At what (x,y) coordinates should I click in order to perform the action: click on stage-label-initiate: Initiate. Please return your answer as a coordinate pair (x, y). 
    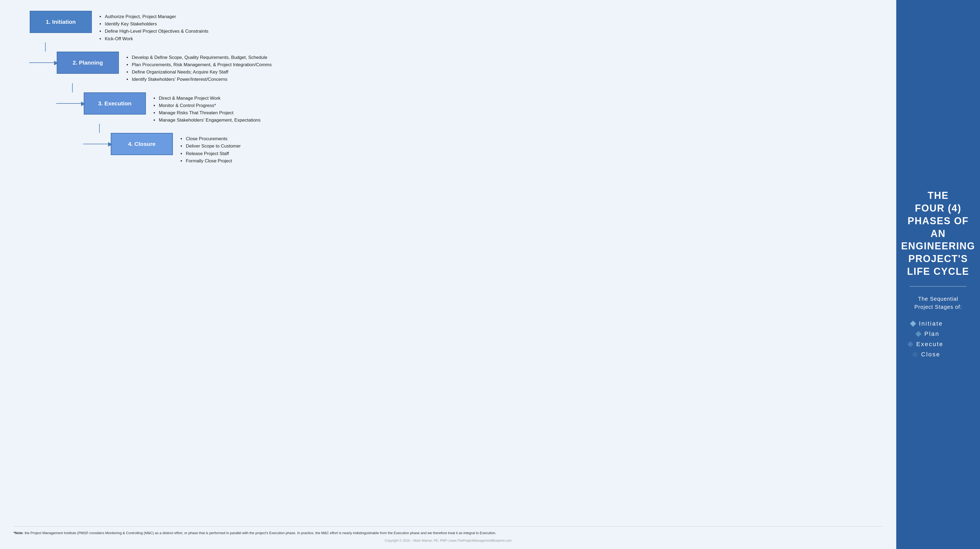
    Looking at the image, I should click on (931, 324).